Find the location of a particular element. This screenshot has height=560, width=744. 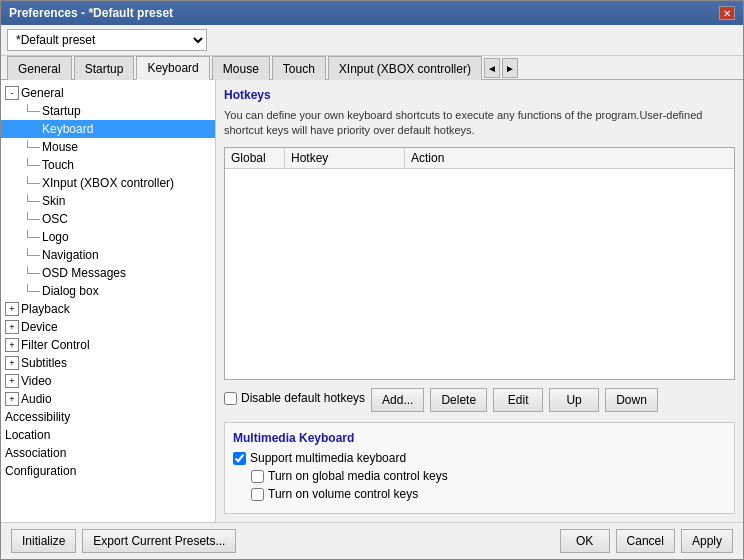

expand-icon-audio: + is located at coordinates (12, 399).